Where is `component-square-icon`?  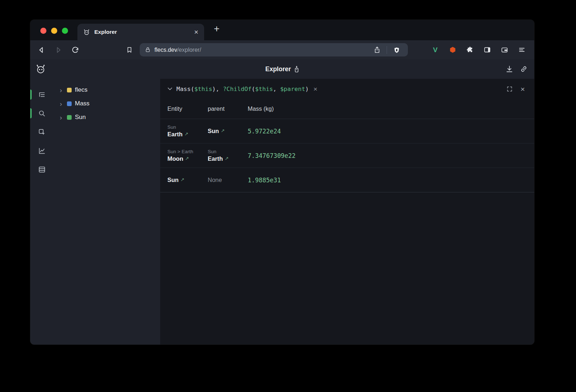 component-square-icon is located at coordinates (69, 104).